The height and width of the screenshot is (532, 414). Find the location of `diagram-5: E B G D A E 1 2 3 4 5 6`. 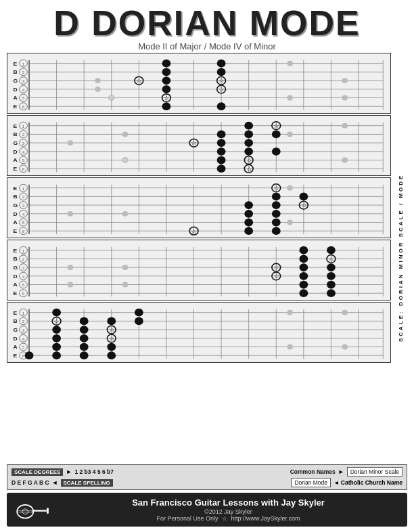

diagram-5: E B G D A E 1 2 3 4 5 6 is located at coordinates (199, 332).